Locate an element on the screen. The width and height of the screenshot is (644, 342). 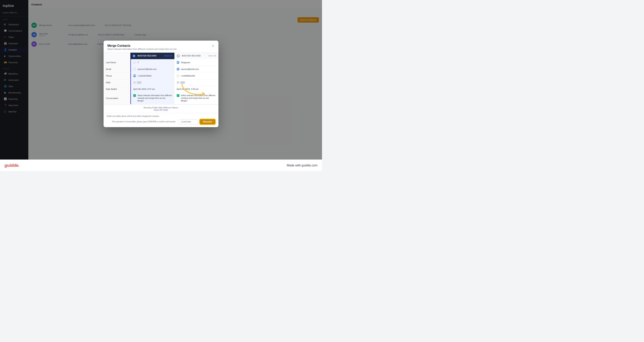
merge-contacts-modal: Merge Contacts Select relevant informati… is located at coordinates (161, 84).